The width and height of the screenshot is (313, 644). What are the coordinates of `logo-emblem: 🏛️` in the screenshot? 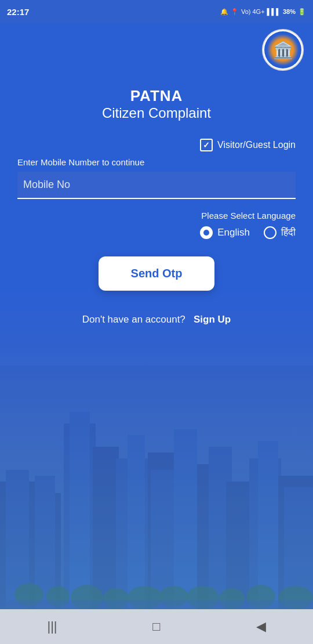 It's located at (283, 50).